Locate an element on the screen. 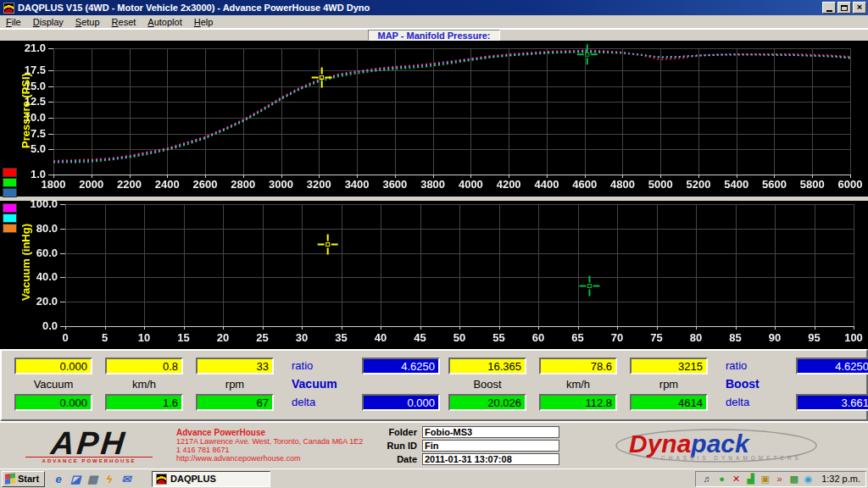 This screenshot has height=488, width=868. address-line: Advance PowerHouse is located at coordinates (274, 433).